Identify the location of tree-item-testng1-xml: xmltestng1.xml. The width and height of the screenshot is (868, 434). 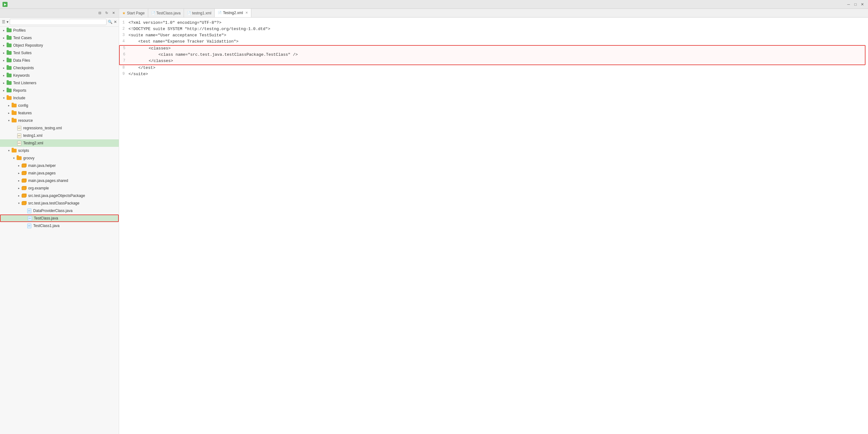
(59, 136).